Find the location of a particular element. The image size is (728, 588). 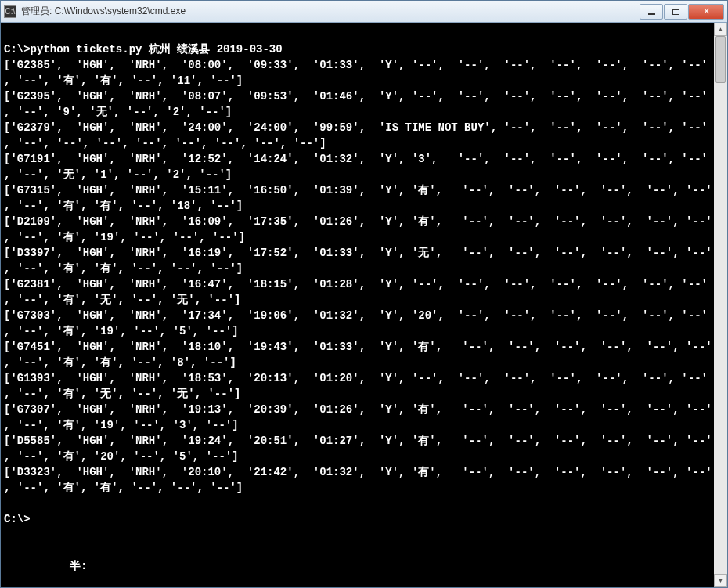

vertical-scrollbar: ▲ ▼ is located at coordinates (720, 305).